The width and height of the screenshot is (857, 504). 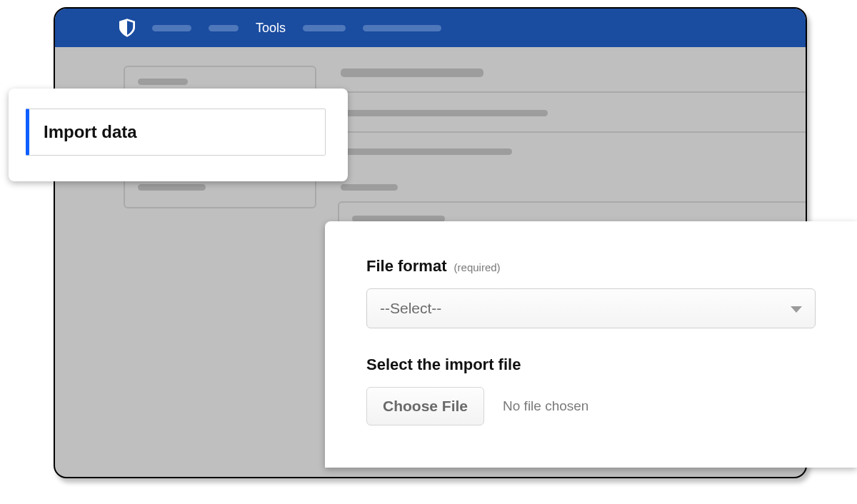 I want to click on import-file-label: Select the import file, so click(x=591, y=365).